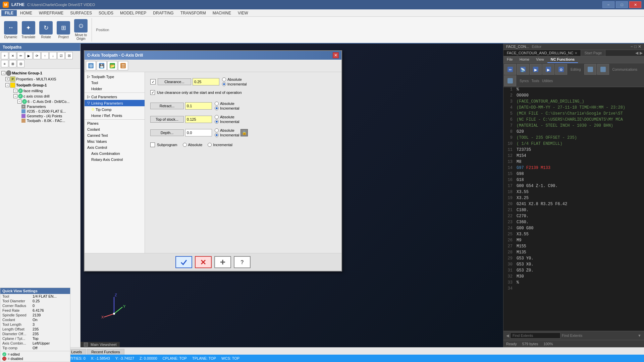 This screenshot has height=362, width=644. I want to click on ribbon-dynamic: ↔ Dynamic, so click(11, 30).